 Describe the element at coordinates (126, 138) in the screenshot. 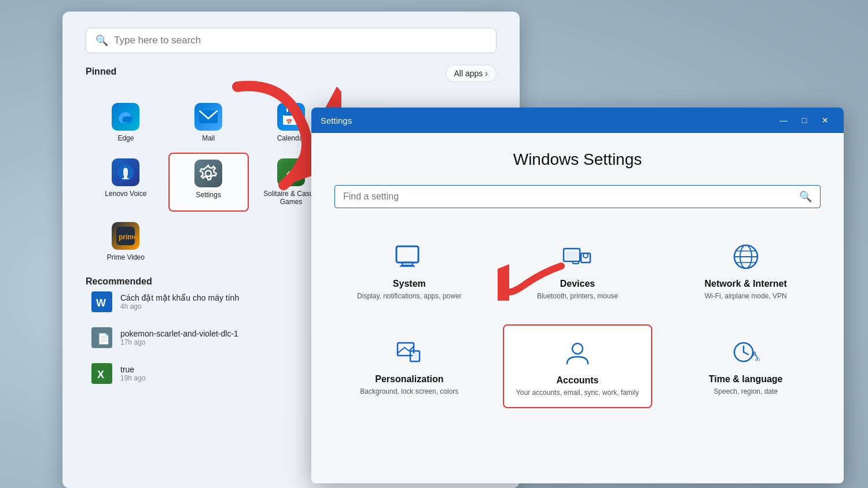

I see `edge-label: Edge` at that location.